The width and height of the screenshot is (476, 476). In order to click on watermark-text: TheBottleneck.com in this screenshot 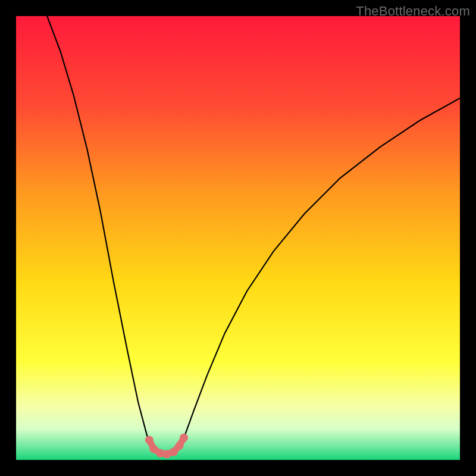, I will do `click(413, 11)`.